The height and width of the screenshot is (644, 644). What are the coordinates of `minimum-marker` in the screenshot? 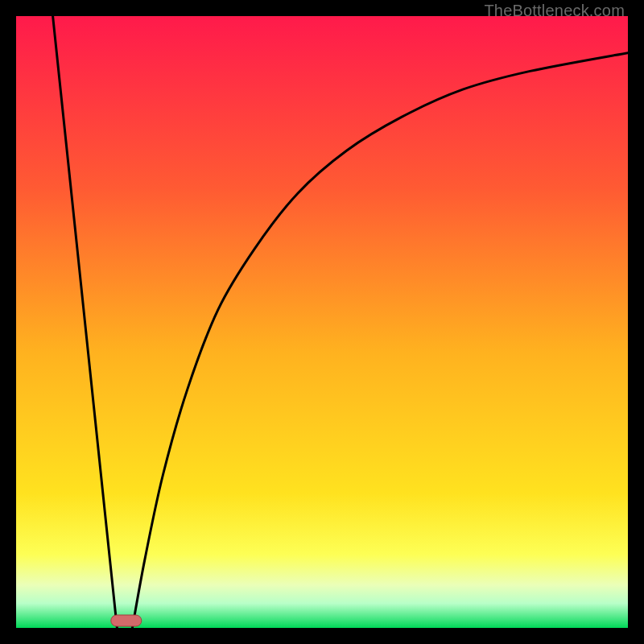 It's located at (126, 621).